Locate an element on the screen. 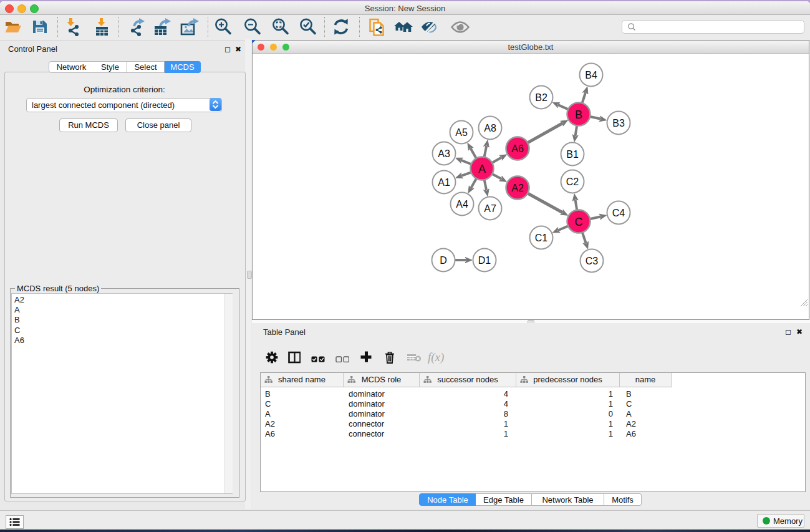 This screenshot has height=532, width=810. svg-text: A is located at coordinates (482, 169).